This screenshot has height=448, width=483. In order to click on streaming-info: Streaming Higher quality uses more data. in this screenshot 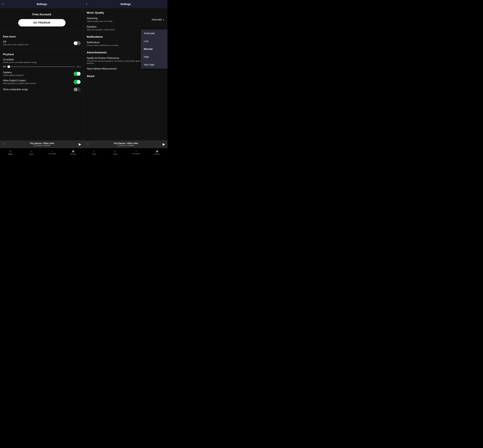, I will do `click(119, 20)`.